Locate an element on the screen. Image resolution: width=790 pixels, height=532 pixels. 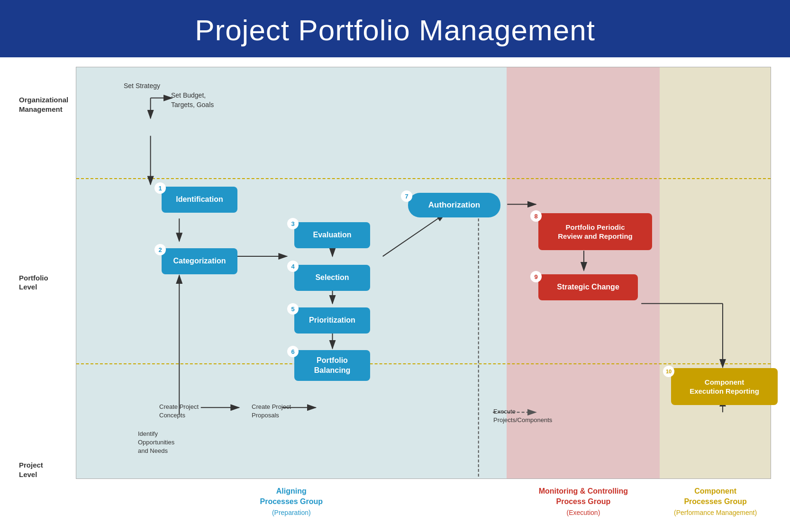
create-proposals-label: Create ProjectProposals is located at coordinates (271, 411).